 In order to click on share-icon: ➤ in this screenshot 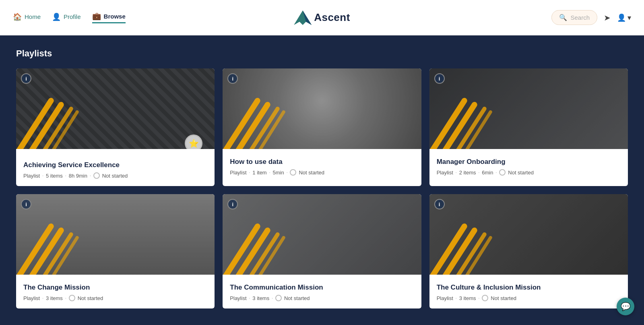, I will do `click(607, 18)`.